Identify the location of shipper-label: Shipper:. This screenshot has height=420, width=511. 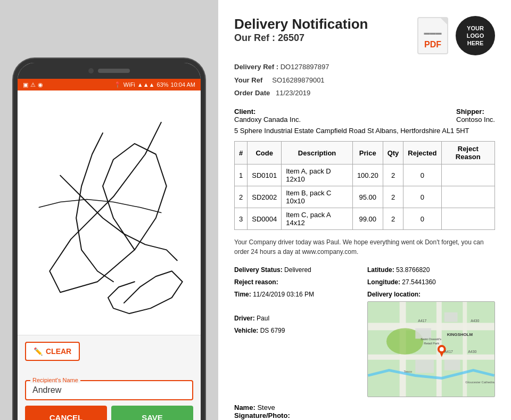
(471, 112).